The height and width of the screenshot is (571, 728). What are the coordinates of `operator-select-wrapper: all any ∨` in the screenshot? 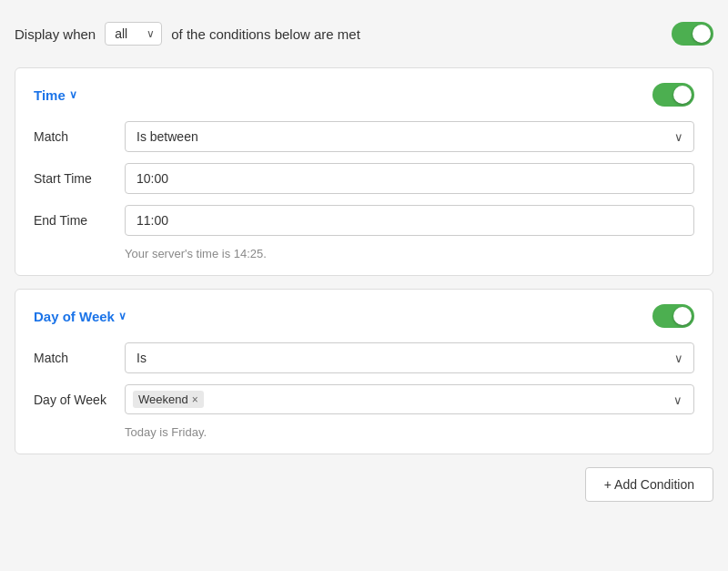 It's located at (133, 34).